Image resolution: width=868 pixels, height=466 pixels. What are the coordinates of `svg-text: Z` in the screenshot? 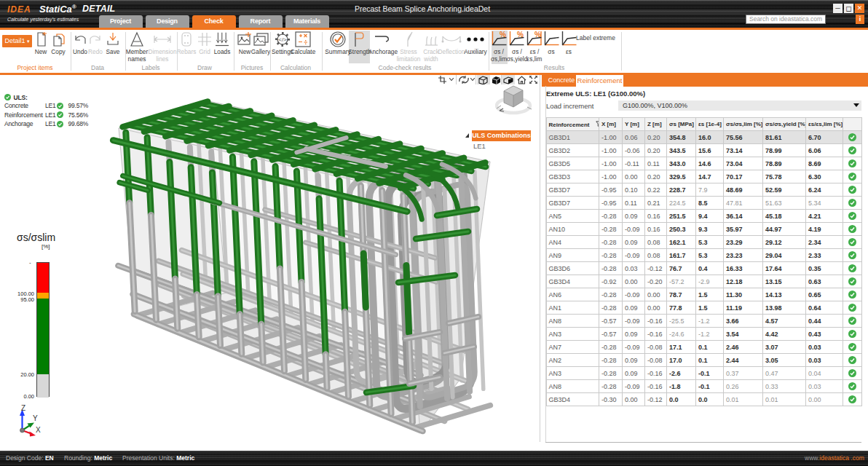 It's located at (23, 408).